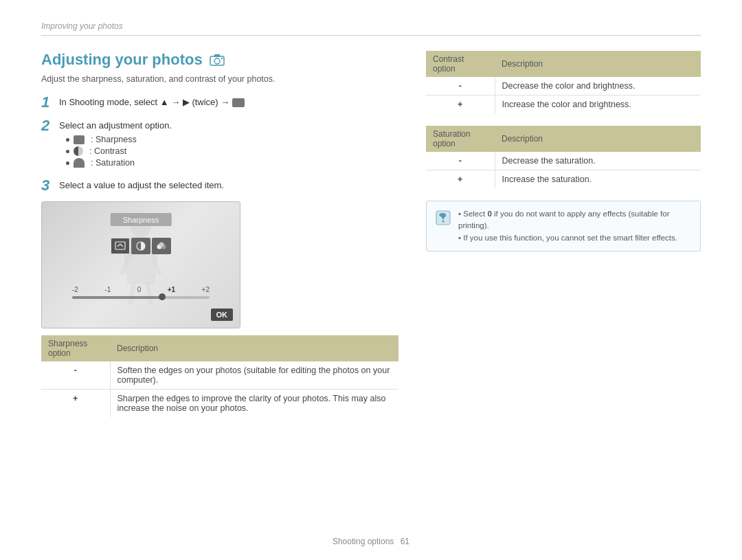 This screenshot has height=560, width=742. I want to click on step2-text: Select an adjustment option., so click(115, 125).